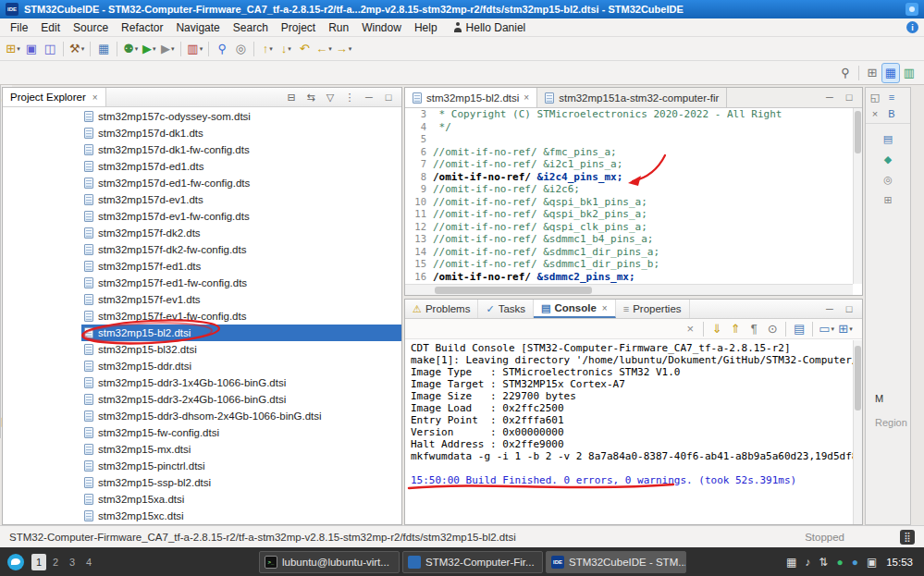  What do you see at coordinates (330, 97) in the screenshot?
I see `filter-icon: ▽` at bounding box center [330, 97].